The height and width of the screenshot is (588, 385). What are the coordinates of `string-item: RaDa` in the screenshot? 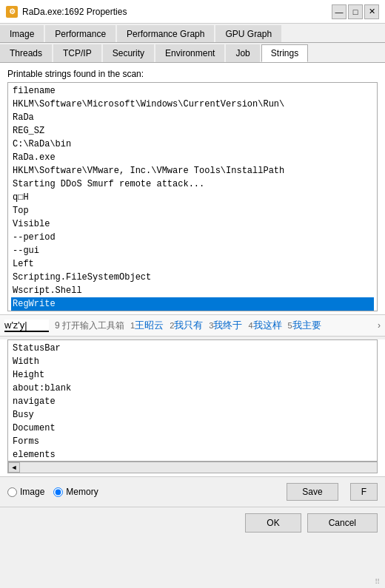 It's located at (192, 118).